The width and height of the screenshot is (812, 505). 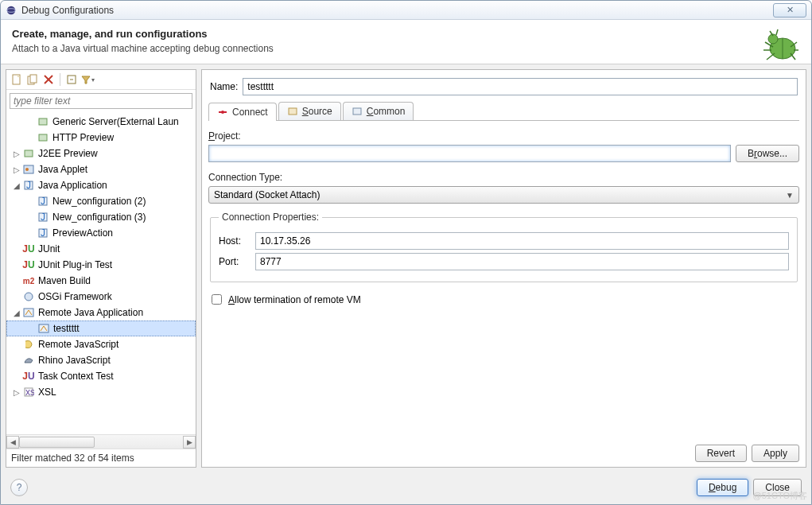 What do you see at coordinates (270, 217) in the screenshot?
I see `connection-properties-label: Connection Properties:` at bounding box center [270, 217].